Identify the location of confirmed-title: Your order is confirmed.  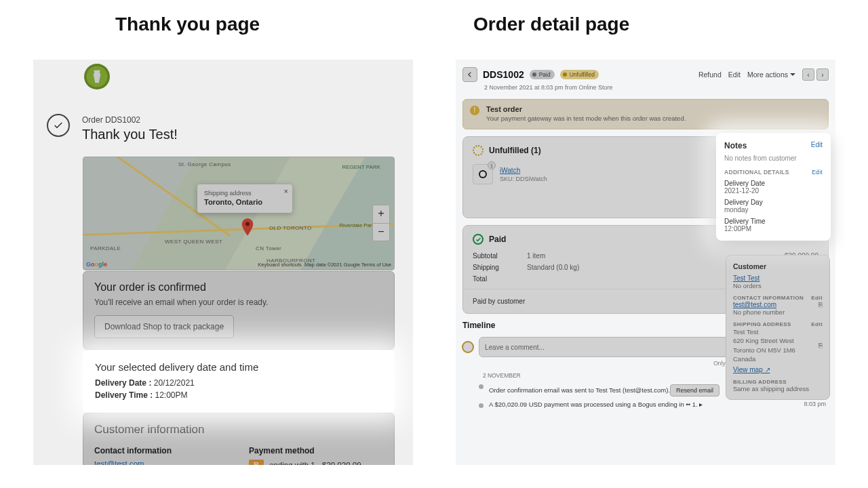
(239, 287).